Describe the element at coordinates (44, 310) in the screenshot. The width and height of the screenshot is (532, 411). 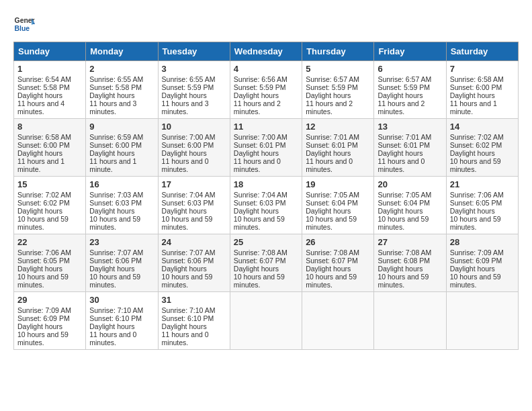
I see `sunrise-label: Sunrise: 7:09 AM` at that location.